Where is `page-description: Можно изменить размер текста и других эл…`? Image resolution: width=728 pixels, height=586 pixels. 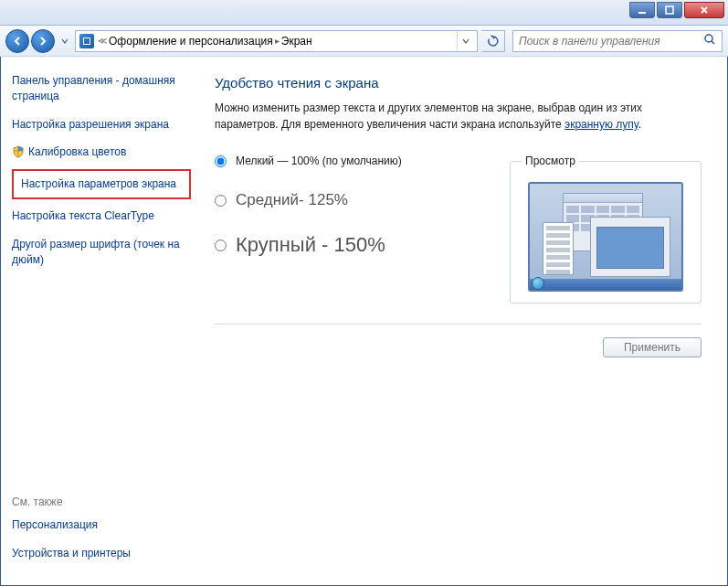 page-description: Можно изменить размер текста и других эл… is located at coordinates (459, 116).